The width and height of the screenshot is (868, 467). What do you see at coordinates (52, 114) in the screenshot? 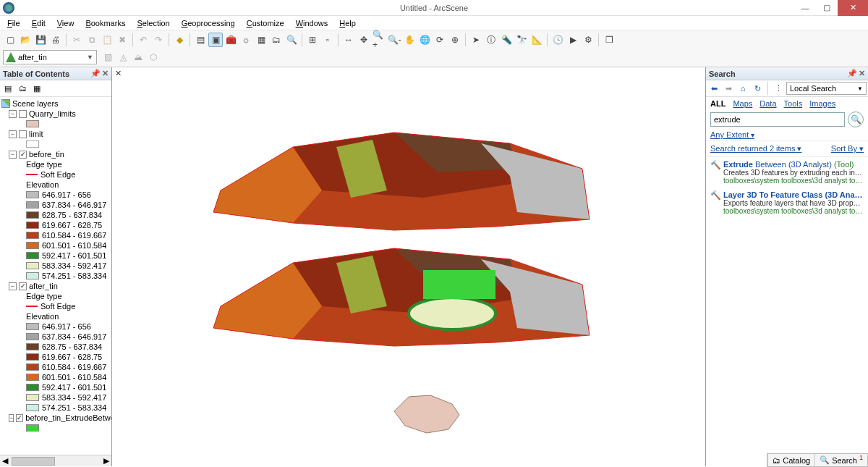
I see `layer-quarry: Quarry_limits` at bounding box center [52, 114].